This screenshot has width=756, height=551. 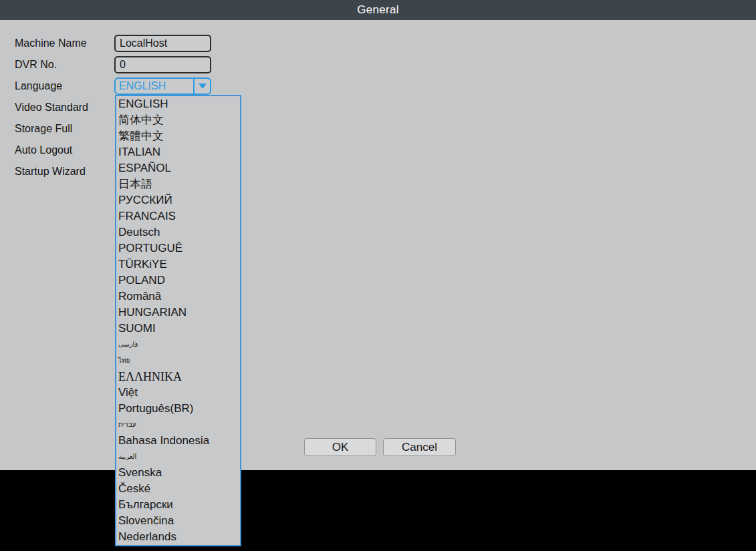 I want to click on video-background-area, so click(x=378, y=510).